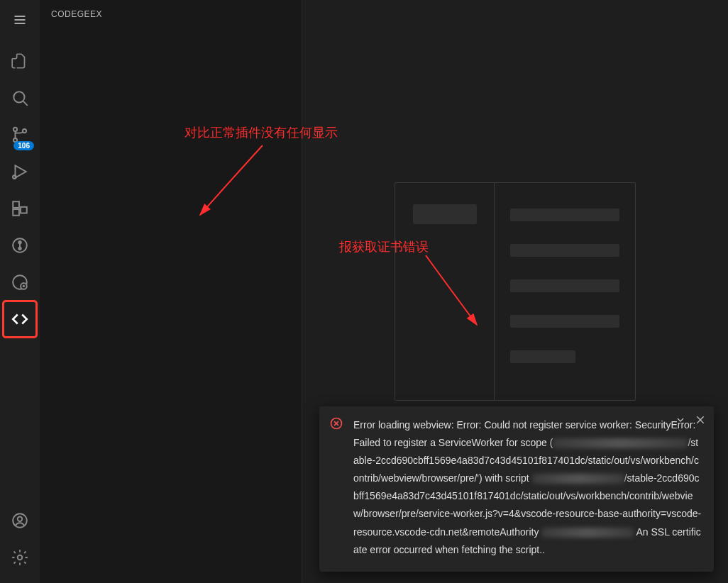  I want to click on panel-title: CODEGEEX, so click(170, 14).